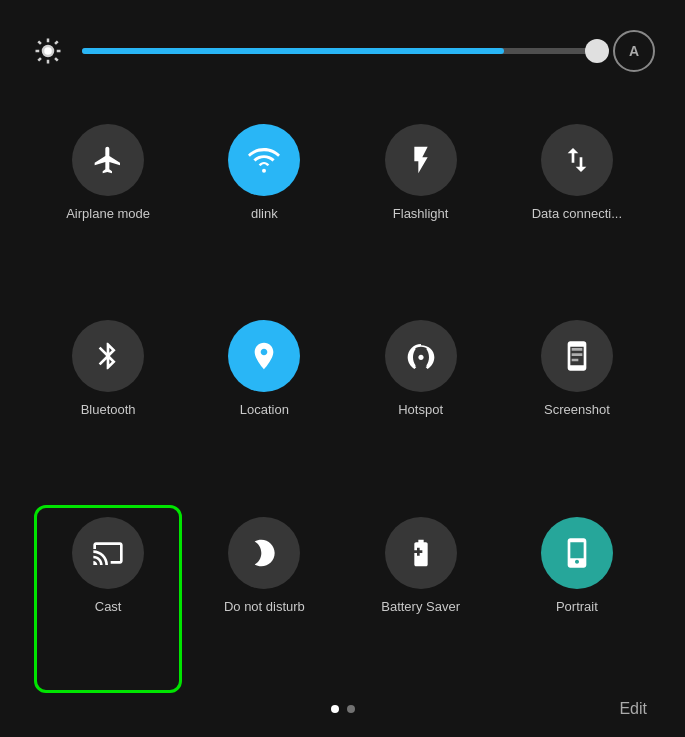 The height and width of the screenshot is (737, 685). What do you see at coordinates (597, 51) in the screenshot?
I see `brightness-thumb` at bounding box center [597, 51].